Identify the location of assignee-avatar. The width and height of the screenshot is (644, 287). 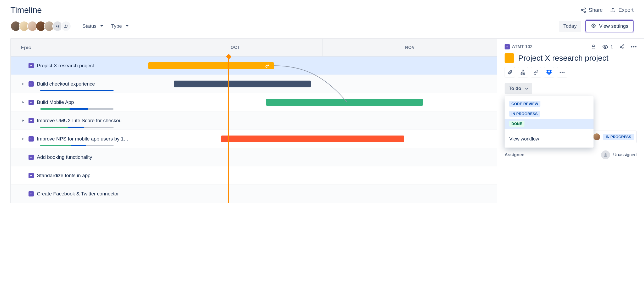
(597, 137).